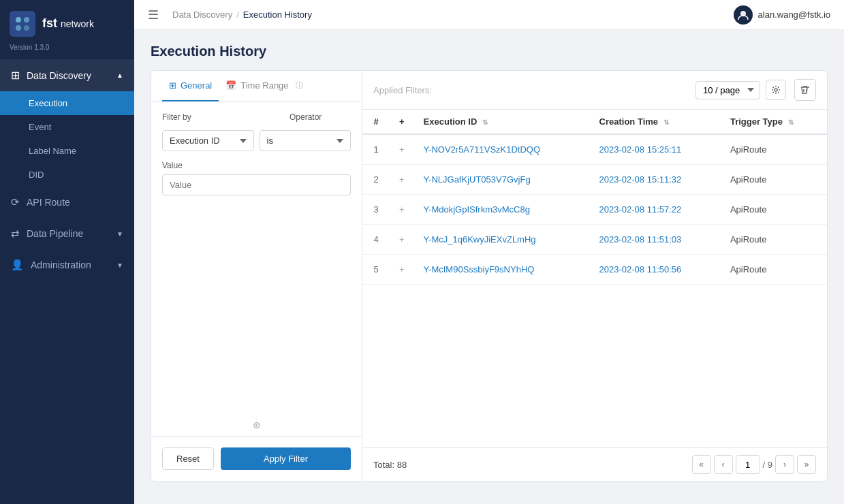  What do you see at coordinates (502, 270) in the screenshot?
I see `cell-execution-id: Y-McIM90SssbiyF9sNYhHQ` at bounding box center [502, 270].